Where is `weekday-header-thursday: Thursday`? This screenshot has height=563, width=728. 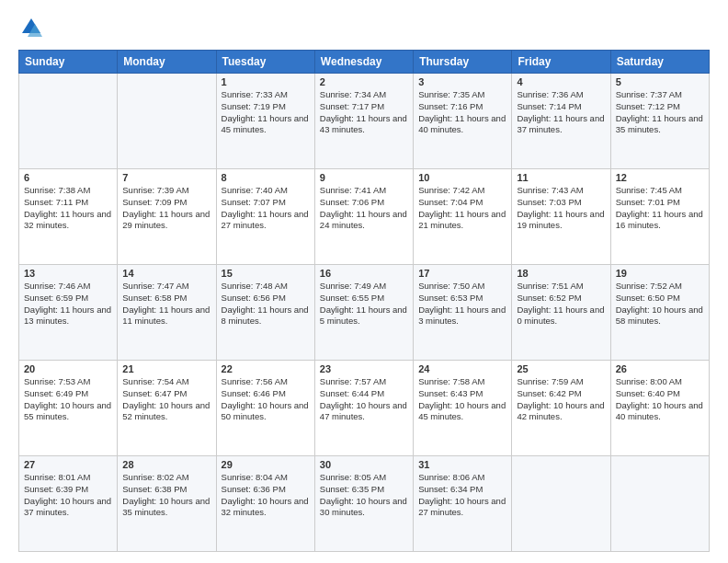
weekday-header-thursday: Thursday is located at coordinates (463, 63).